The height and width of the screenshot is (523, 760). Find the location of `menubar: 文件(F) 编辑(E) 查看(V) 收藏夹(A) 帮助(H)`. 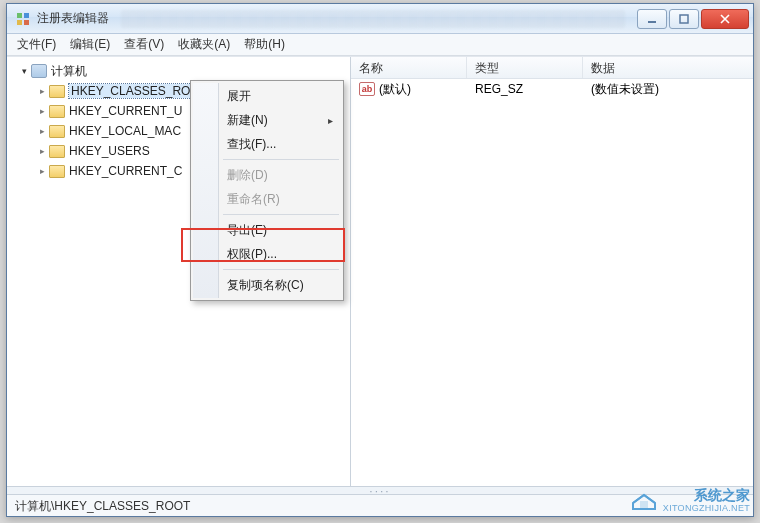

menubar: 文件(F) 编辑(E) 查看(V) 收藏夹(A) 帮助(H) is located at coordinates (380, 45).